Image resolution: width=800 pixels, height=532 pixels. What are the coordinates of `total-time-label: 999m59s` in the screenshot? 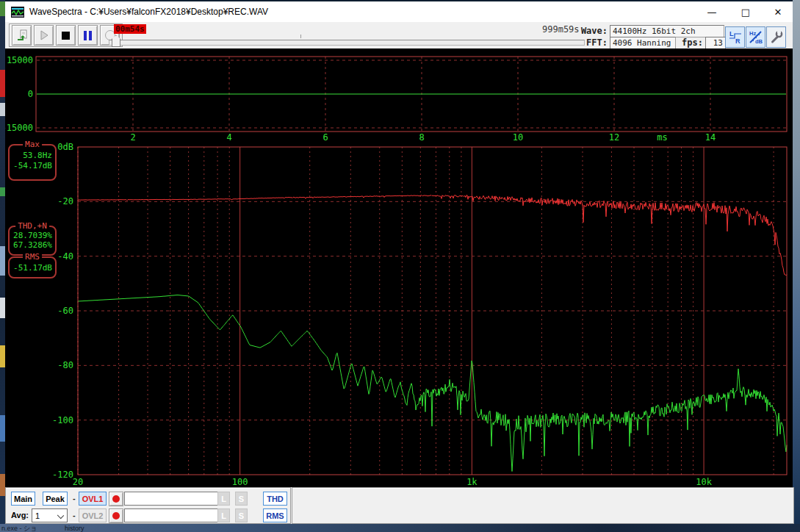 It's located at (561, 29).